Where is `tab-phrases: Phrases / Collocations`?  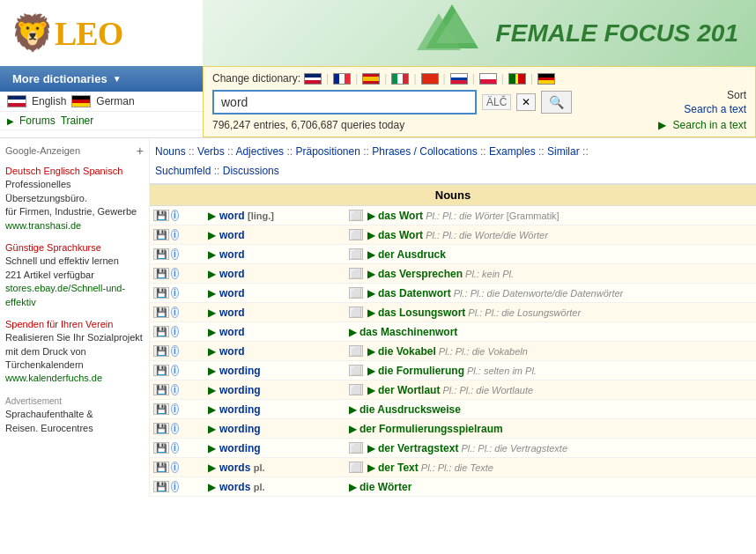
tab-phrases: Phrases / Collocations is located at coordinates (425, 151).